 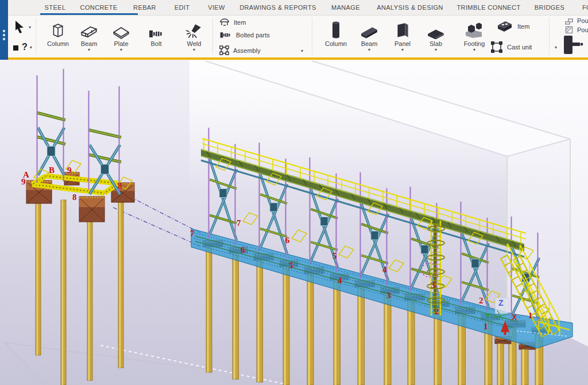 I want to click on weld-button: Weld ▾, so click(x=194, y=34).